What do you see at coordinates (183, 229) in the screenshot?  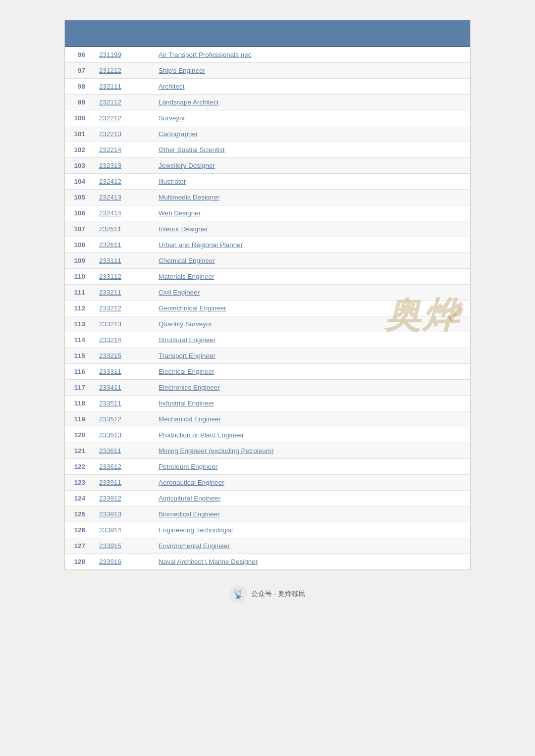 I see `row-occupation-link: Interior Designer` at bounding box center [183, 229].